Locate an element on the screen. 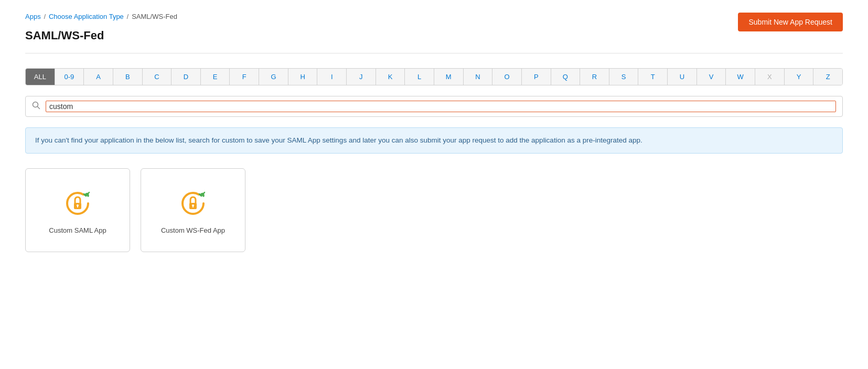 This screenshot has height=369, width=868. alpha-btn-u: U is located at coordinates (682, 77).